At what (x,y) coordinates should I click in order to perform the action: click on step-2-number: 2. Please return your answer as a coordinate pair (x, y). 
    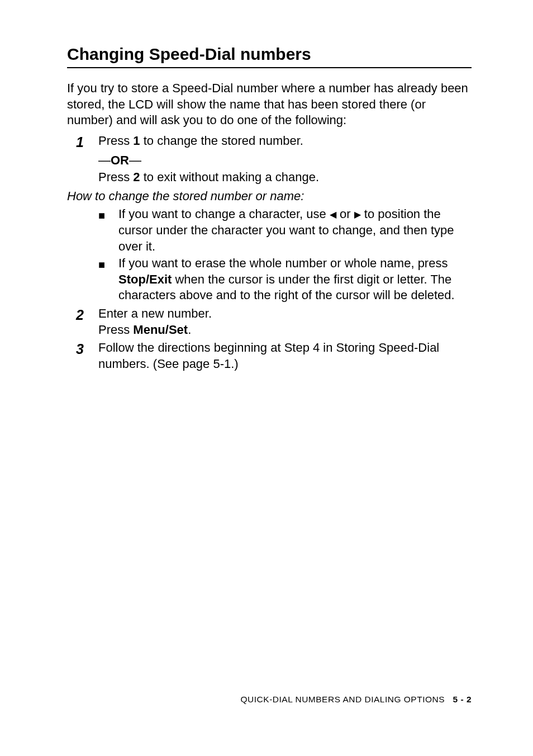
    Looking at the image, I should click on (83, 322).